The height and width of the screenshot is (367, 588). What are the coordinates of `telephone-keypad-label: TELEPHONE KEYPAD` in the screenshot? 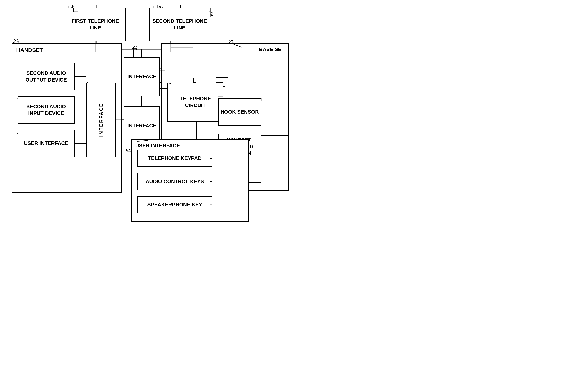 It's located at (175, 158).